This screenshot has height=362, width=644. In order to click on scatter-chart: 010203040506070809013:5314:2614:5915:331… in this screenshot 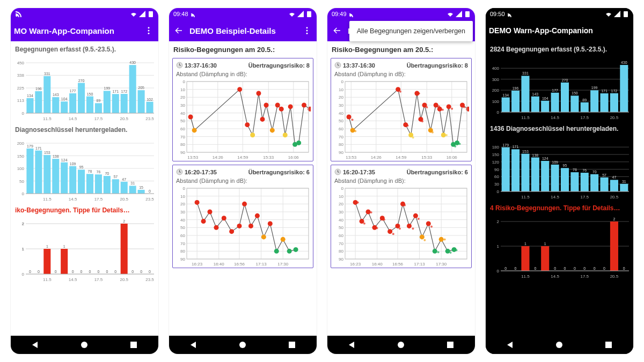, I will do `click(243, 120)`.